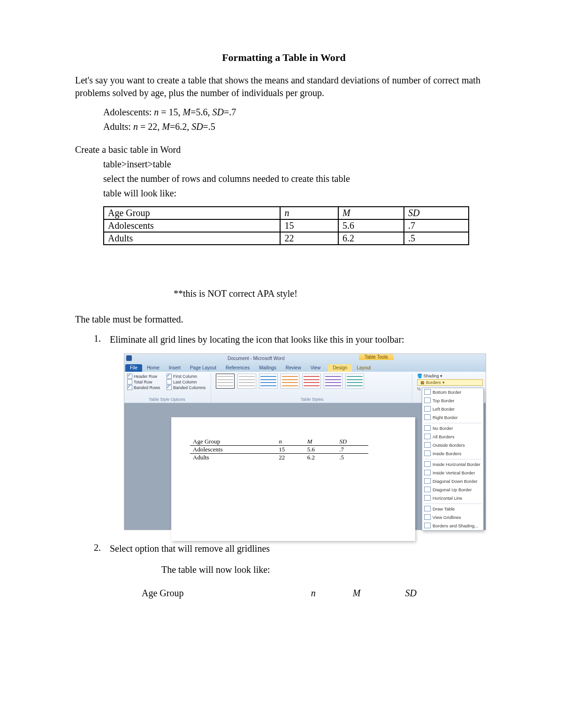 This screenshot has height=728, width=563. Describe the element at coordinates (203, 368) in the screenshot. I see `tab-page-layout: Page Layout` at that location.